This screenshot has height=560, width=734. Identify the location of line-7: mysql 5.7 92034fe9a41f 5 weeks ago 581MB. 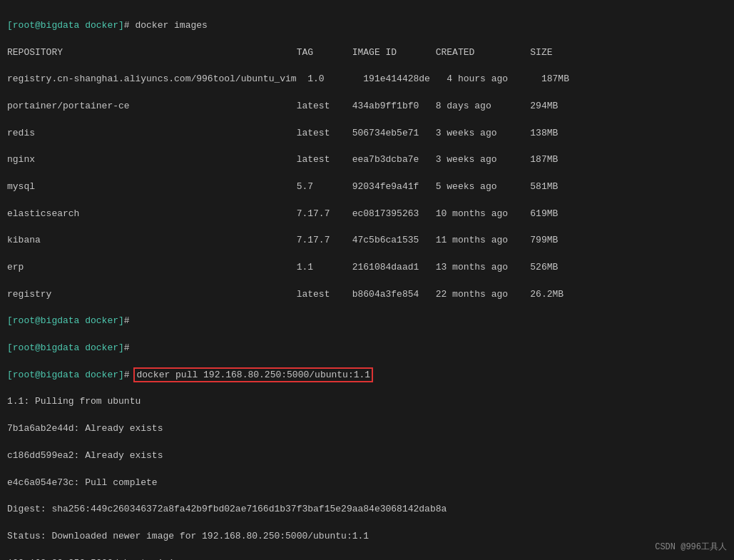
(367, 187).